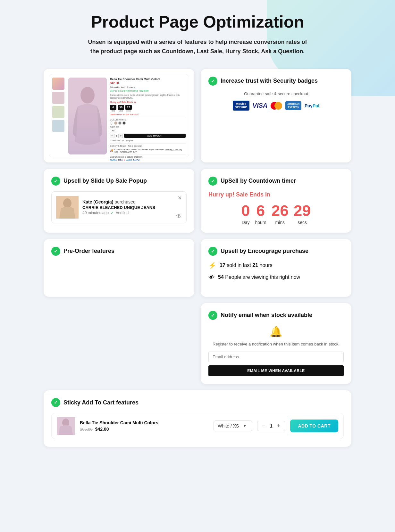  What do you see at coordinates (246, 265) in the screenshot?
I see `encourage-text-1: 17 sold in last 21 hours` at bounding box center [246, 265].